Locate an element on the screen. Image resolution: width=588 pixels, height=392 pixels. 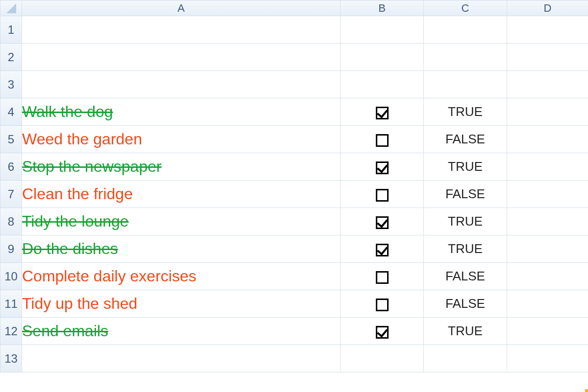
cell-A2 is located at coordinates (181, 57).